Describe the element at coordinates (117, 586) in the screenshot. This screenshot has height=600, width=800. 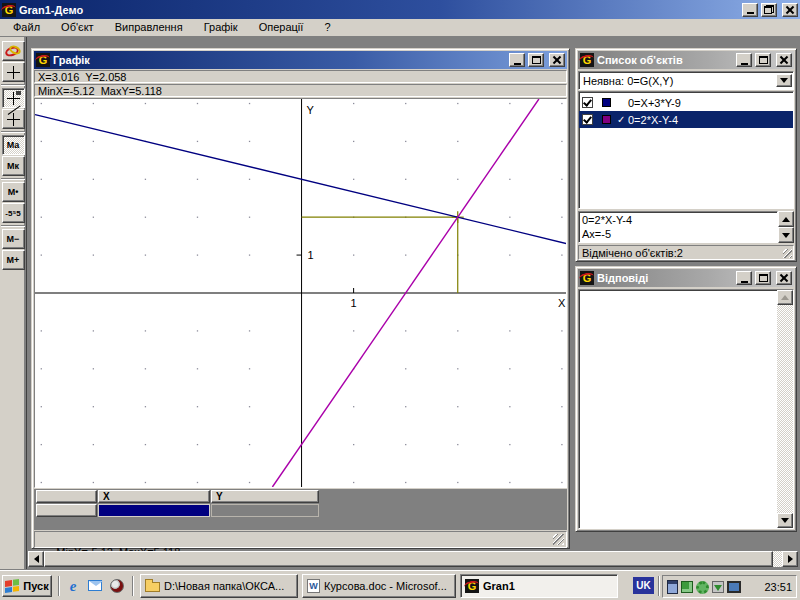
I see `quicklaunch-media-icon` at that location.